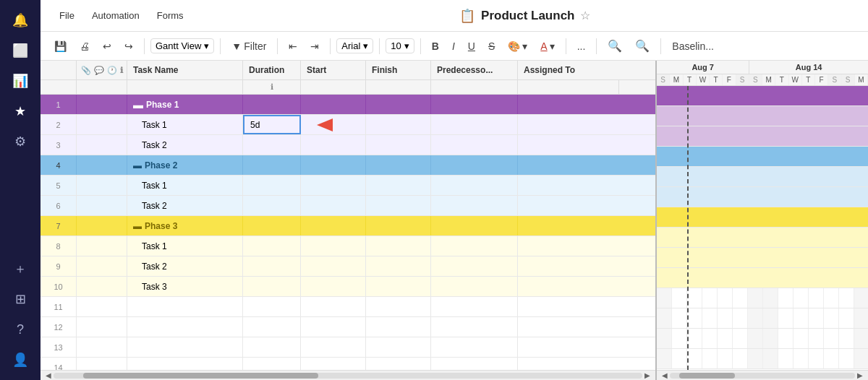 This screenshot has height=380, width=868. I want to click on scroll-thumb, so click(201, 376).